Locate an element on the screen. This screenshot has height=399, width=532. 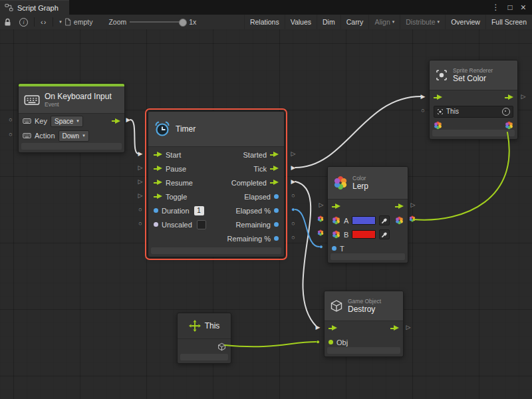
duration-value-field: 1 is located at coordinates (200, 211).